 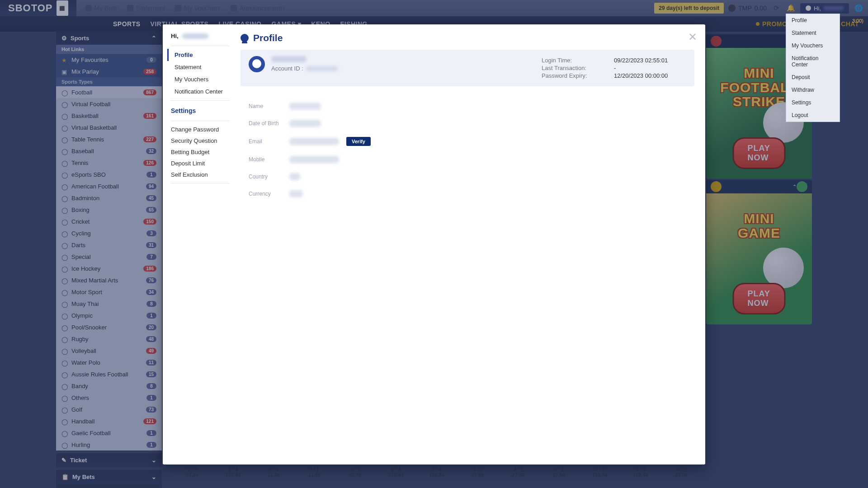 What do you see at coordinates (198, 55) in the screenshot?
I see `section-profile: Profile` at bounding box center [198, 55].